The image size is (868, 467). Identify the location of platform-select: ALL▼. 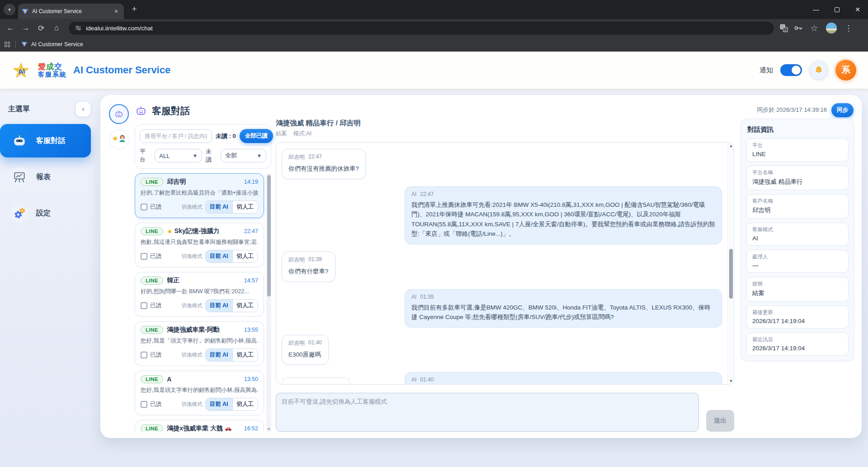
(178, 156).